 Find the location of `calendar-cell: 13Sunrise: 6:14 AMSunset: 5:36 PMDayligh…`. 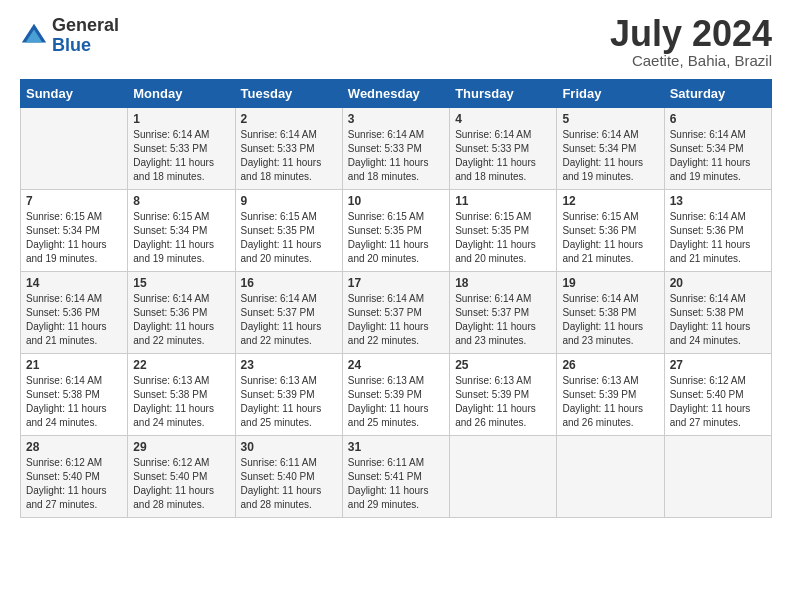

calendar-cell: 13Sunrise: 6:14 AMSunset: 5:36 PMDayligh… is located at coordinates (718, 231).